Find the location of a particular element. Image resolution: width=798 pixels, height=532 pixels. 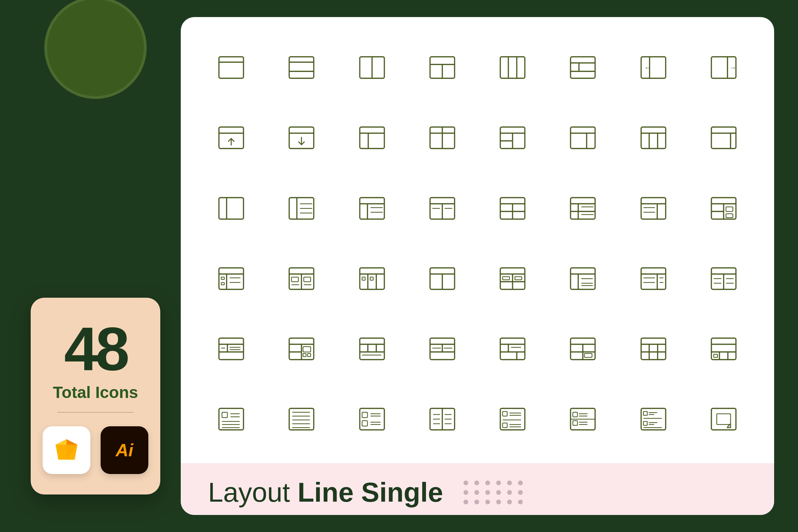

ai-label: Ai is located at coordinates (124, 450).